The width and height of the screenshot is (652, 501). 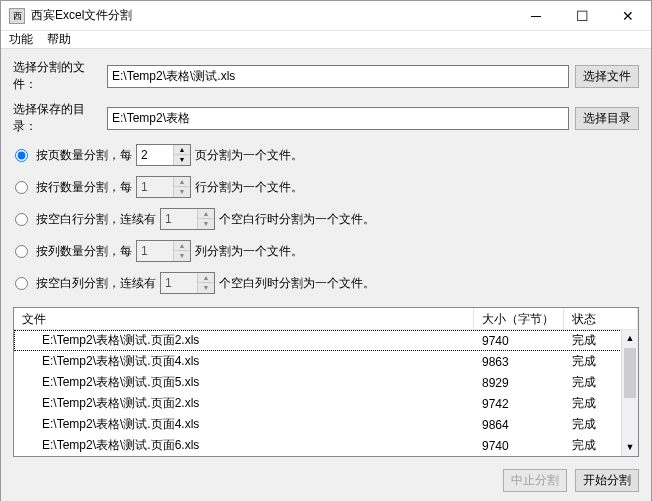 What do you see at coordinates (17, 16) in the screenshot?
I see `app-icon: 西` at bounding box center [17, 16].